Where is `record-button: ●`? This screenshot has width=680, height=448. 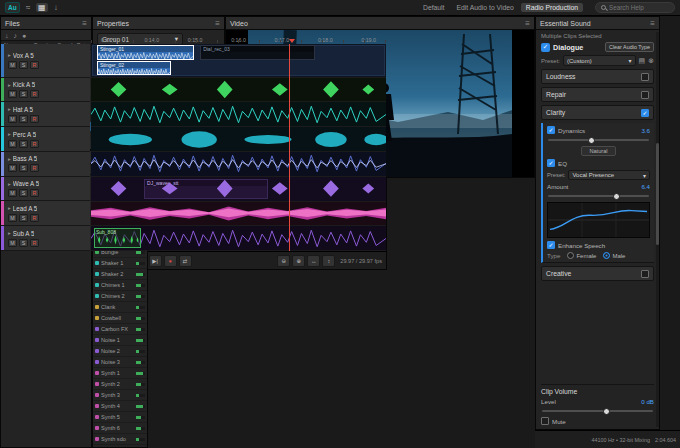
record-button: ● is located at coordinates (170, 261).